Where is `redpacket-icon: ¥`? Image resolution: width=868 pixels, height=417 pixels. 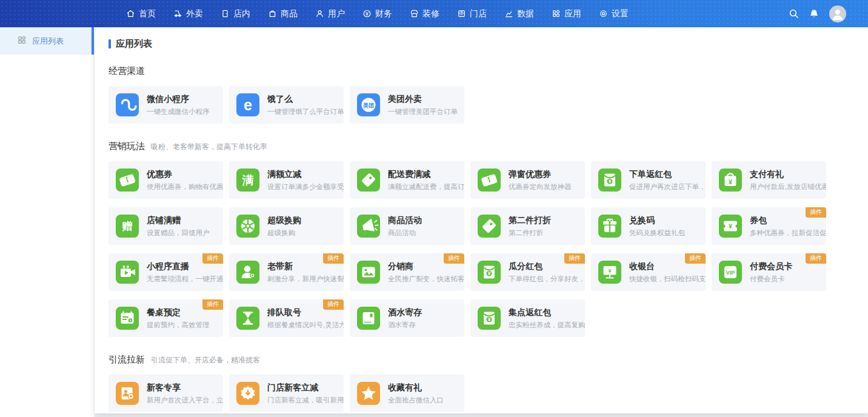
redpacket-icon: ¥ is located at coordinates (610, 180).